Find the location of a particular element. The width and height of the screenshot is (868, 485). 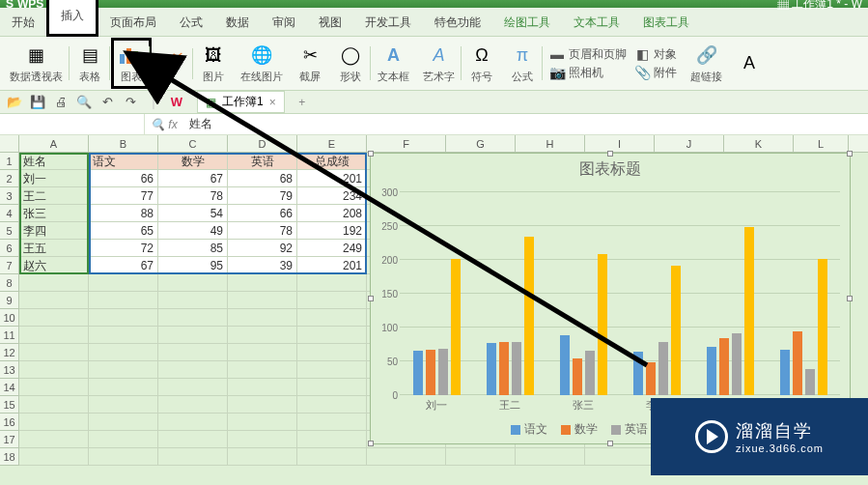

row-header: 5 is located at coordinates (10, 231).